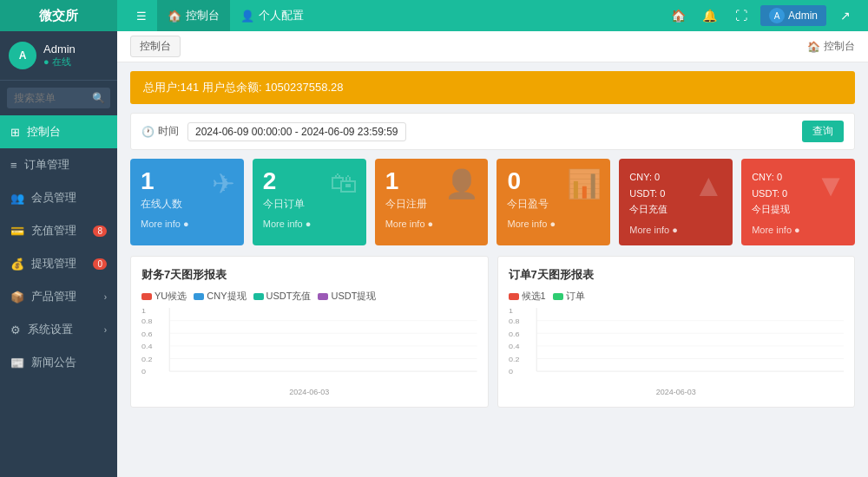 The image size is (868, 477). I want to click on share-icon: ↗, so click(845, 16).